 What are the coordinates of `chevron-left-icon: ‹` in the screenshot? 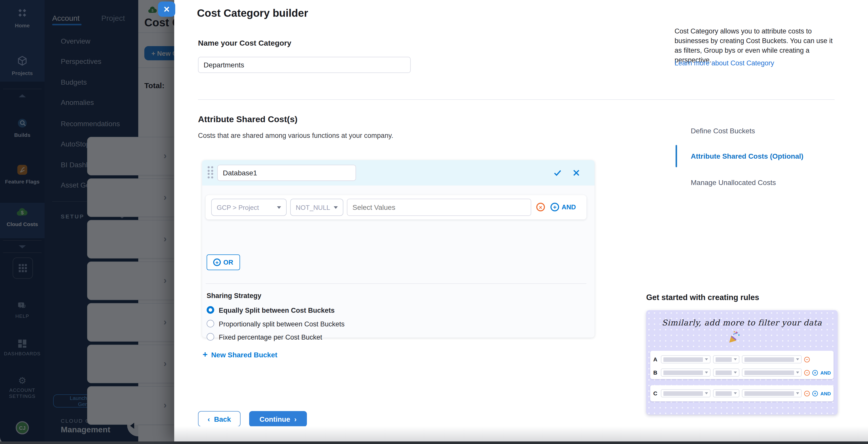 It's located at (209, 419).